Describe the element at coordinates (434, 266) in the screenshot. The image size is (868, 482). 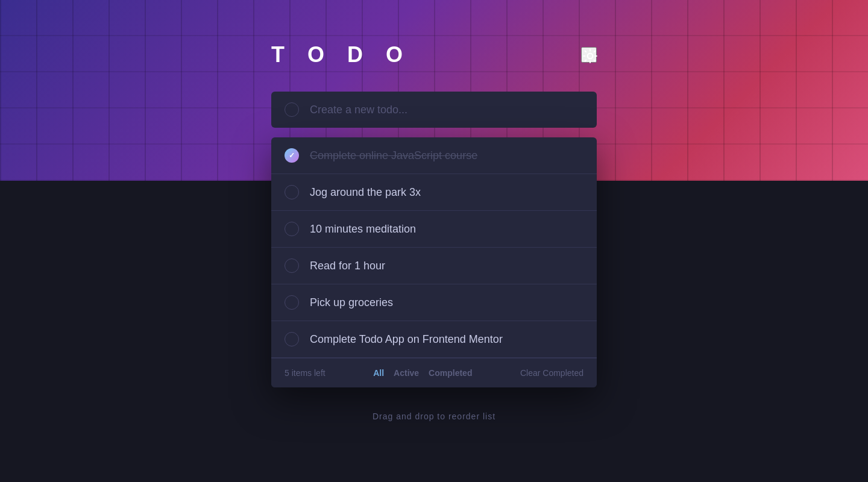
I see `todo-item: Read for 1 hour` at that location.